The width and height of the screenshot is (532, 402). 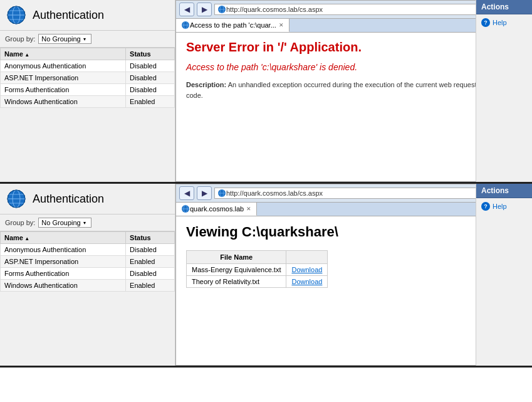 What do you see at coordinates (367, 193) in the screenshot?
I see `address-text-2: http://quark.cosmos.lab/cs.aspx` at bounding box center [367, 193].